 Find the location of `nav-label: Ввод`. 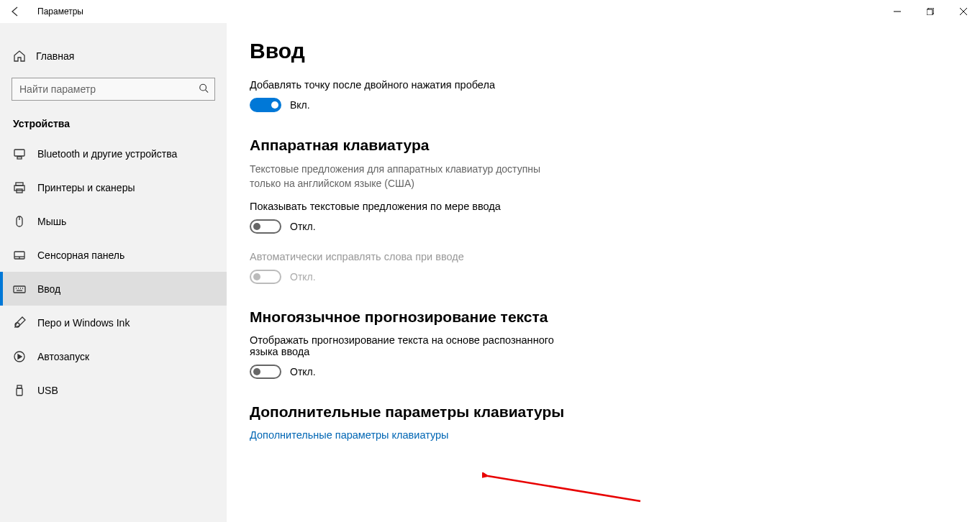

nav-label: Ввод is located at coordinates (49, 289).